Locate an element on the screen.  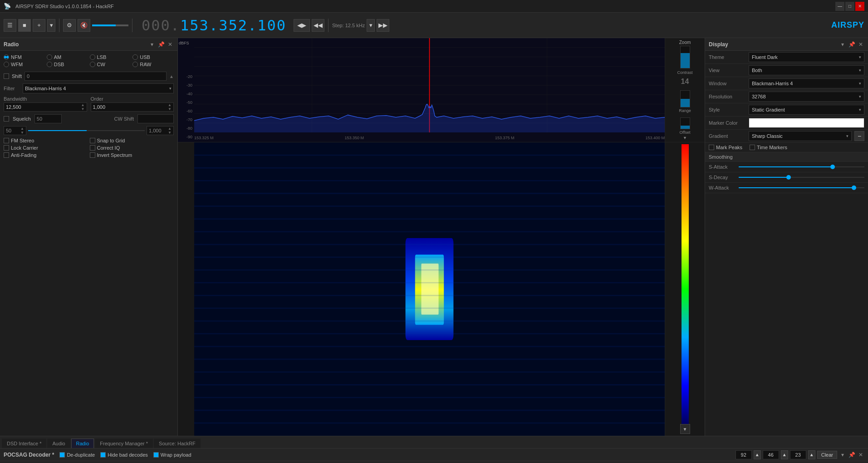
tab-audio: Audio is located at coordinates (59, 444).